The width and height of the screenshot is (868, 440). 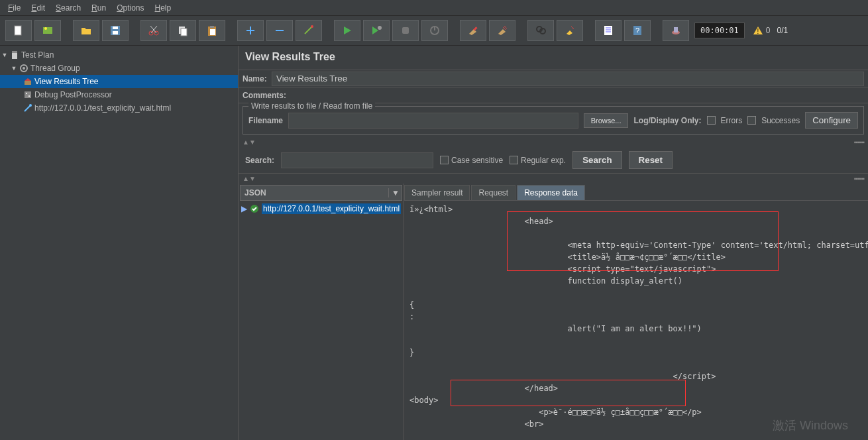 What do you see at coordinates (309, 30) in the screenshot?
I see `toggle-button` at bounding box center [309, 30].